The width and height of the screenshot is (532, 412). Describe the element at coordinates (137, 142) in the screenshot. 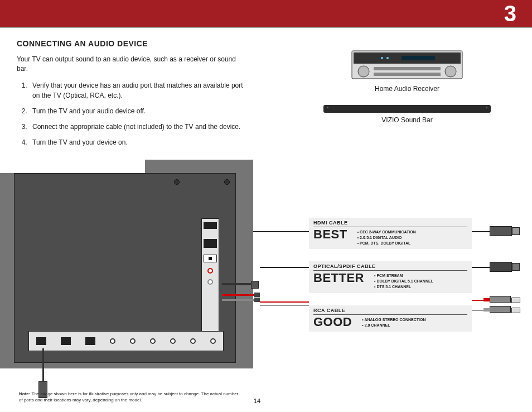

I see `step-item: Turn the TV and your device on.` at that location.